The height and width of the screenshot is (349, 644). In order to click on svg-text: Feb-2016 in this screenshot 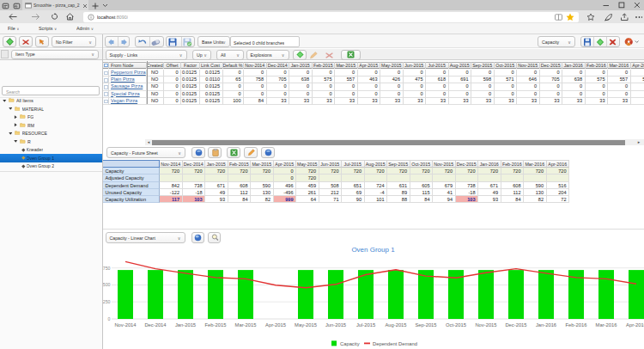, I will do `click(577, 325)`.